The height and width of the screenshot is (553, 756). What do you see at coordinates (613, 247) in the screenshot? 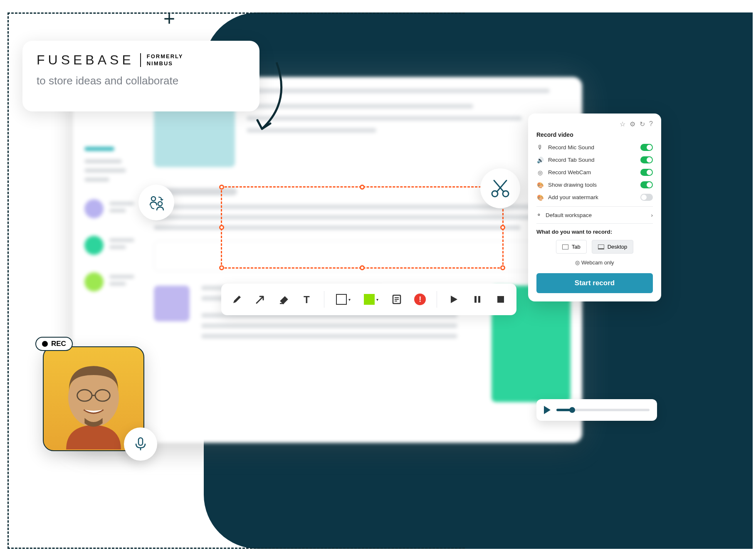
I see `mode-desktop-button: Desktop` at bounding box center [613, 247].